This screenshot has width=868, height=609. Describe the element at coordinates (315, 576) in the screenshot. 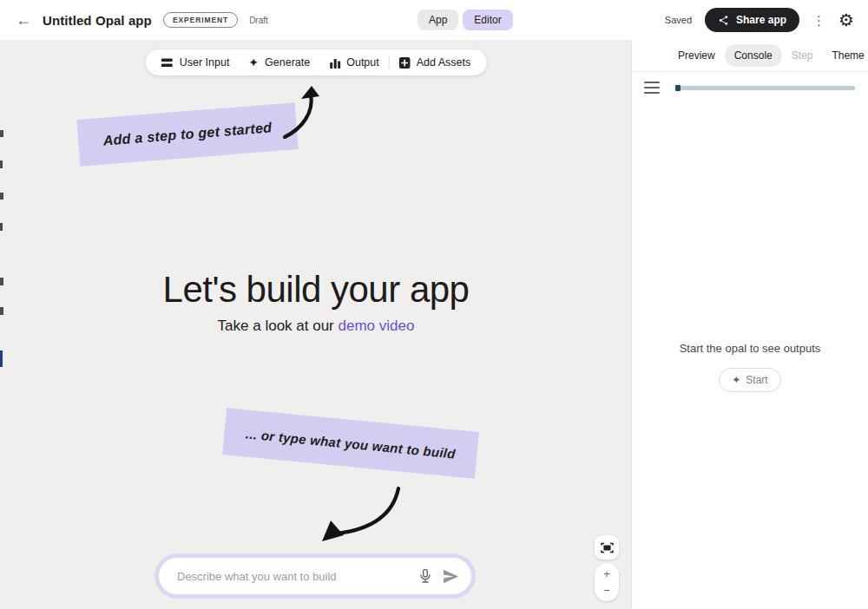

I see `prompt-bar` at that location.